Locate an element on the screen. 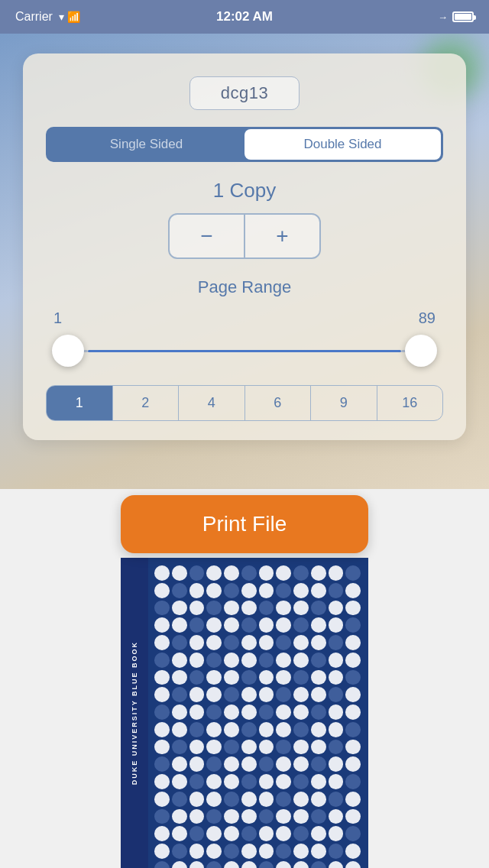 This screenshot has height=868, width=489. battery-icon is located at coordinates (463, 17).